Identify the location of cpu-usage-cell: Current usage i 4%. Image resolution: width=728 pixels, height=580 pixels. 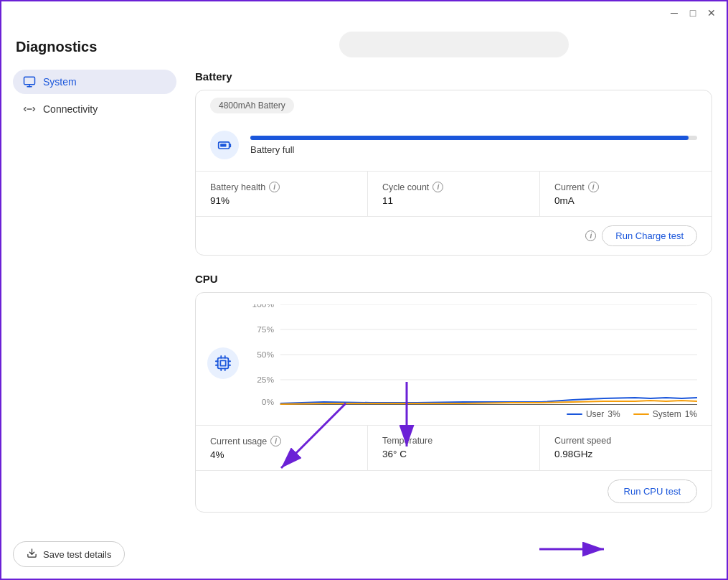
(282, 448).